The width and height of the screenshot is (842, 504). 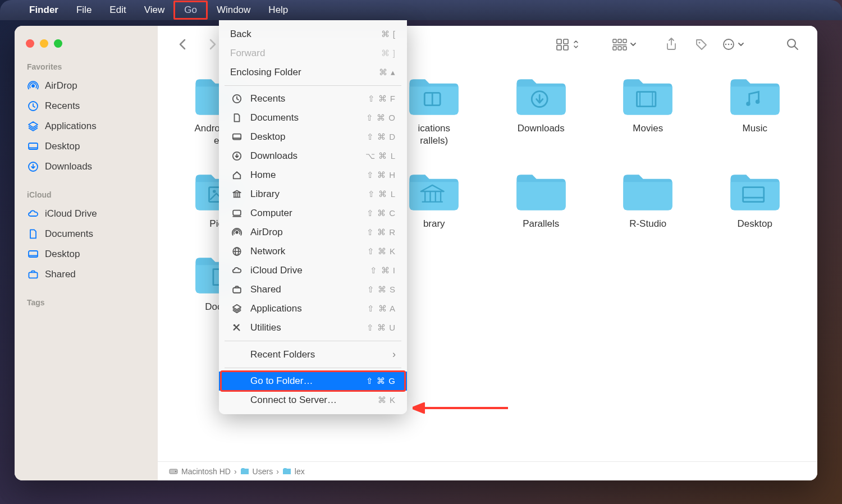 What do you see at coordinates (756, 200) in the screenshot?
I see `folder-item: Desktop` at bounding box center [756, 200].